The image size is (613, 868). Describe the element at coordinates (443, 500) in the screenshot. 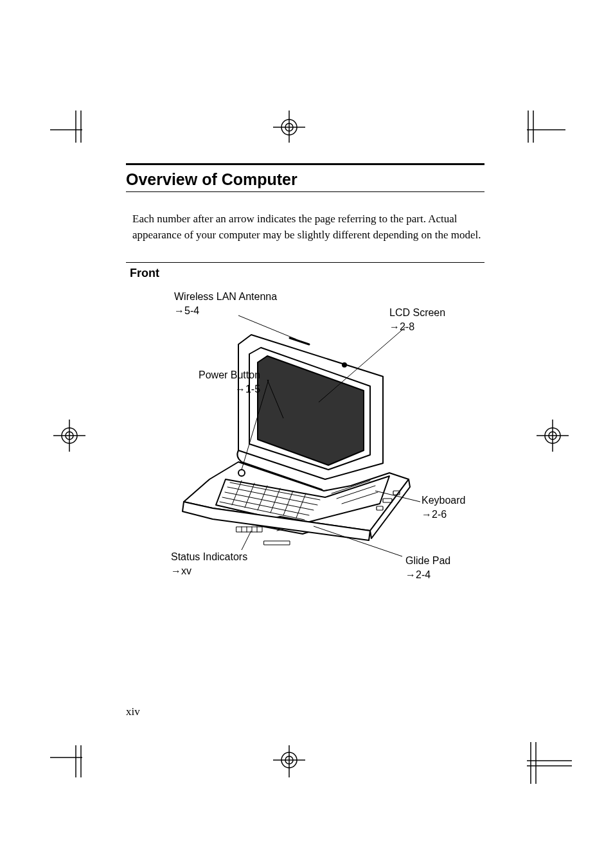

I see `callout-keyboard-label: Keyboard` at that location.